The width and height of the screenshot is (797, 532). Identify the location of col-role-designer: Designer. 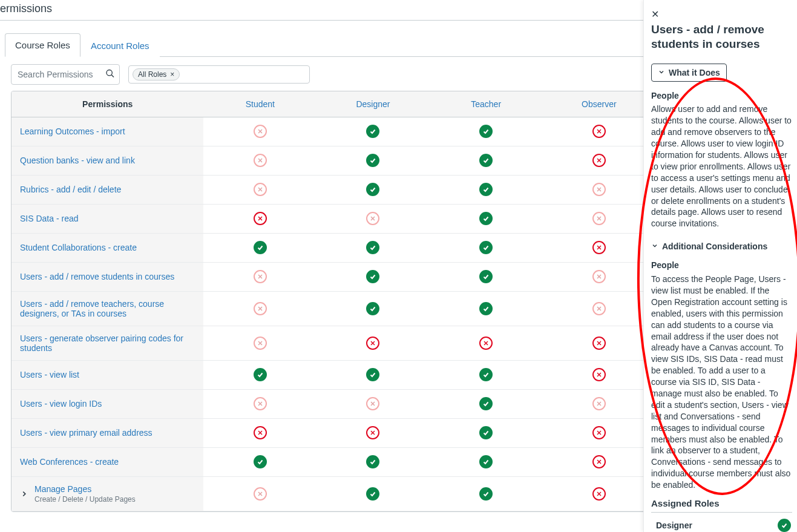
(373, 104).